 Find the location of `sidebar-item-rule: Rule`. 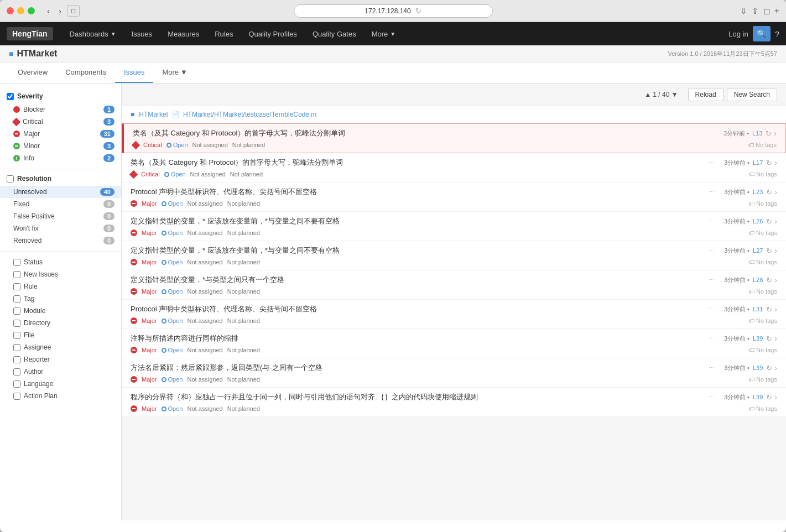

sidebar-item-rule: Rule is located at coordinates (61, 286).